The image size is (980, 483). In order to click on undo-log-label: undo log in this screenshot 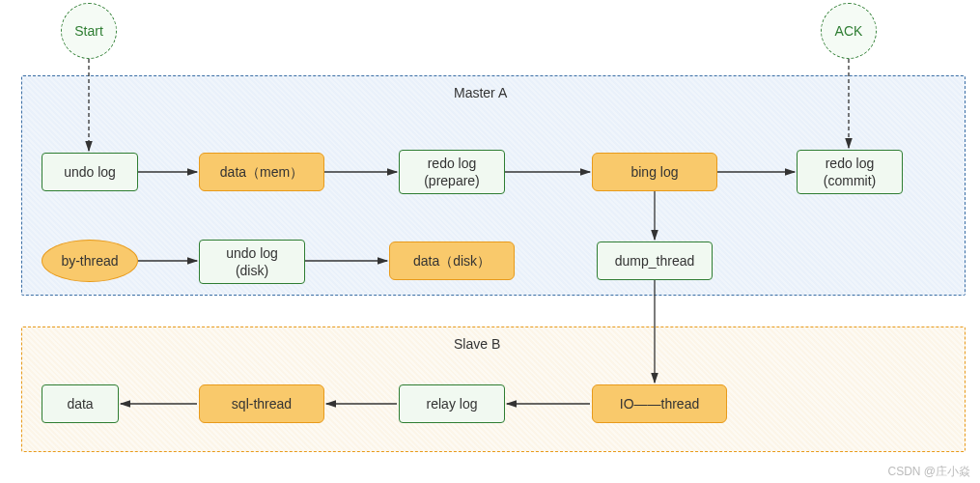, I will do `click(90, 172)`.